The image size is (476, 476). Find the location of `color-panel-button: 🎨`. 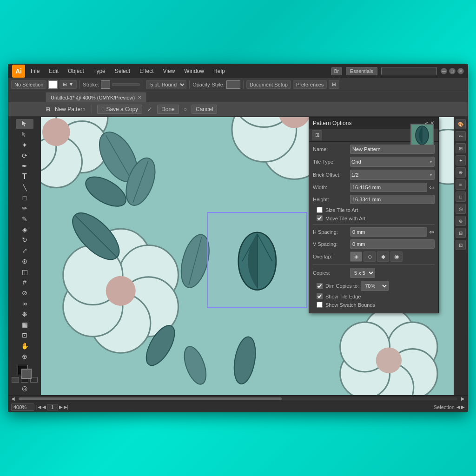

color-panel-button: 🎨 is located at coordinates (461, 124).